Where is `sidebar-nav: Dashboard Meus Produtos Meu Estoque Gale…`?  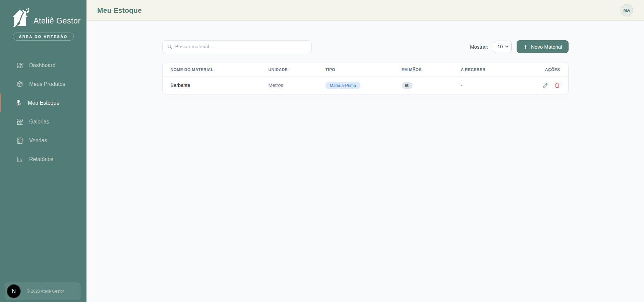
sidebar-nav: Dashboard Meus Produtos Meu Estoque Gale… is located at coordinates (43, 112).